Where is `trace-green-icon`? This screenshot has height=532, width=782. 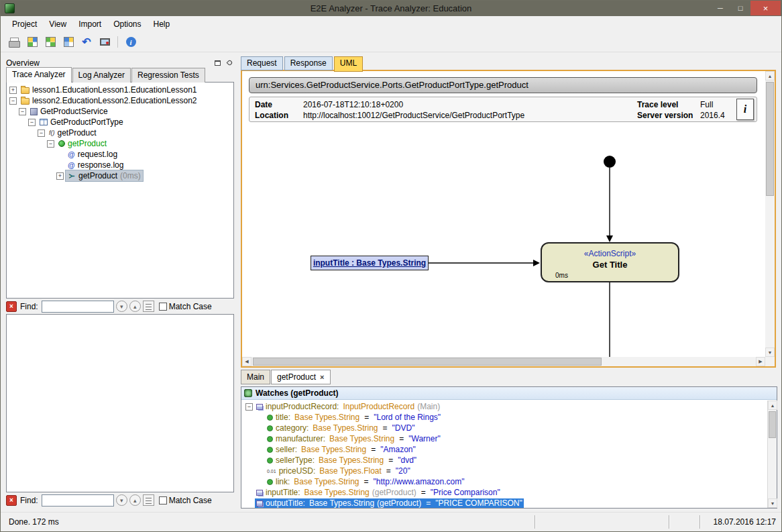
trace-green-icon is located at coordinates (62, 144).